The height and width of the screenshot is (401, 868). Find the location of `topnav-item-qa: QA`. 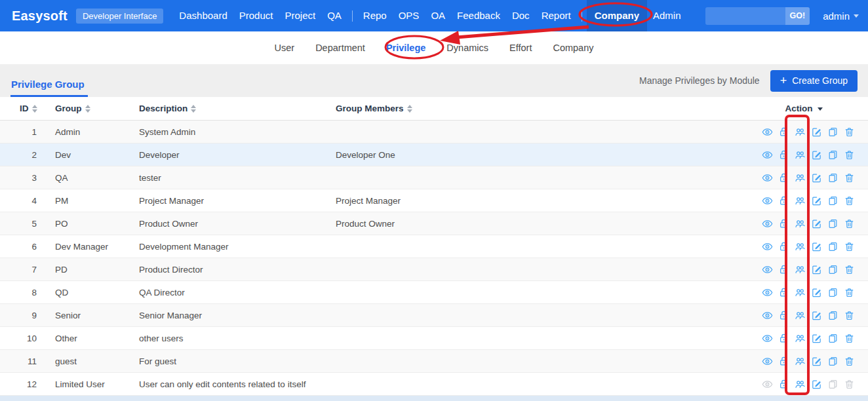

topnav-item-qa: QA is located at coordinates (334, 16).